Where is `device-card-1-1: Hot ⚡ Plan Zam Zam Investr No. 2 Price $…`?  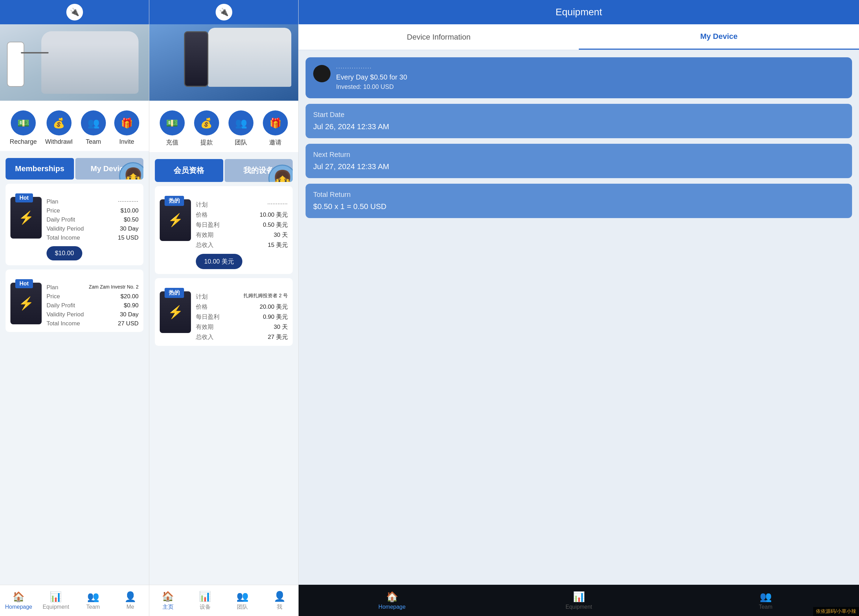 device-card-1-1: Hot ⚡ Plan Zam Zam Investr No. 2 Price $… is located at coordinates (75, 301).